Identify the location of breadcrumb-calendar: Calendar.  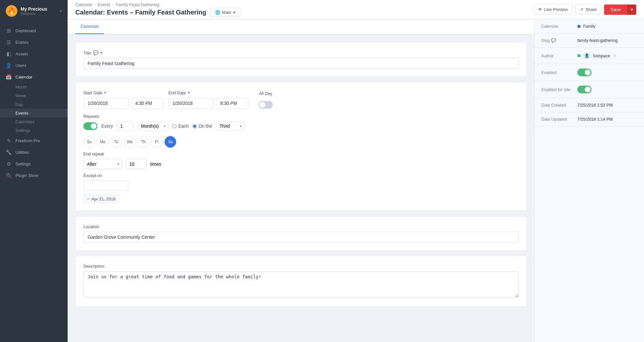
(84, 5).